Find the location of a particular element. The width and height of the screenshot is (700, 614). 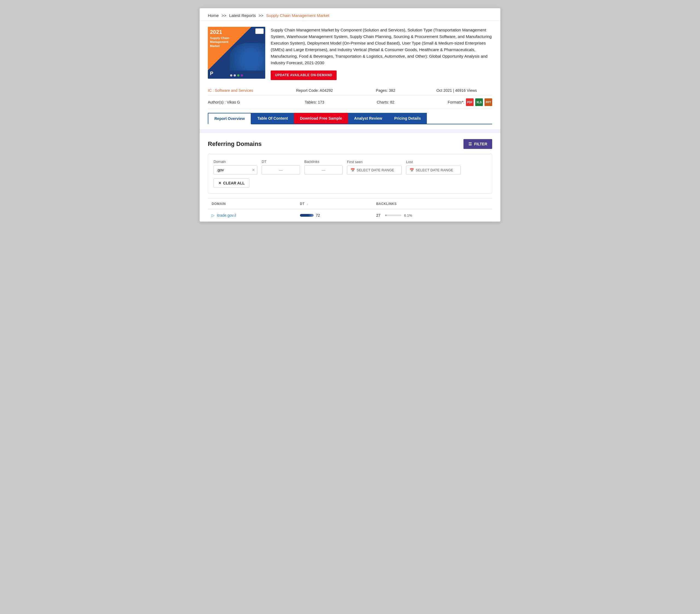

filter-fields: Domain ✕ DT — Backlinks — is located at coordinates (350, 167).